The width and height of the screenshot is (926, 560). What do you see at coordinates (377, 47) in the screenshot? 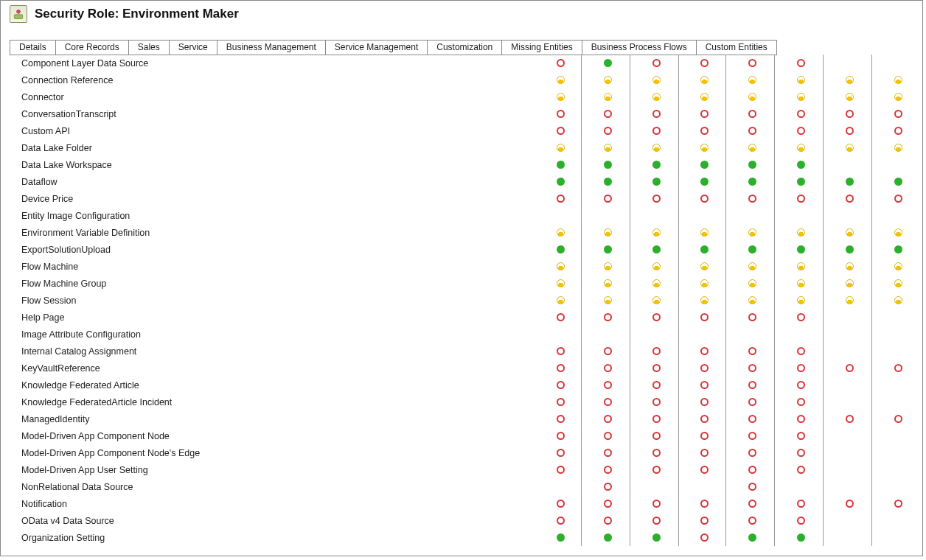
I see `tab-service-management: Service Management` at bounding box center [377, 47].